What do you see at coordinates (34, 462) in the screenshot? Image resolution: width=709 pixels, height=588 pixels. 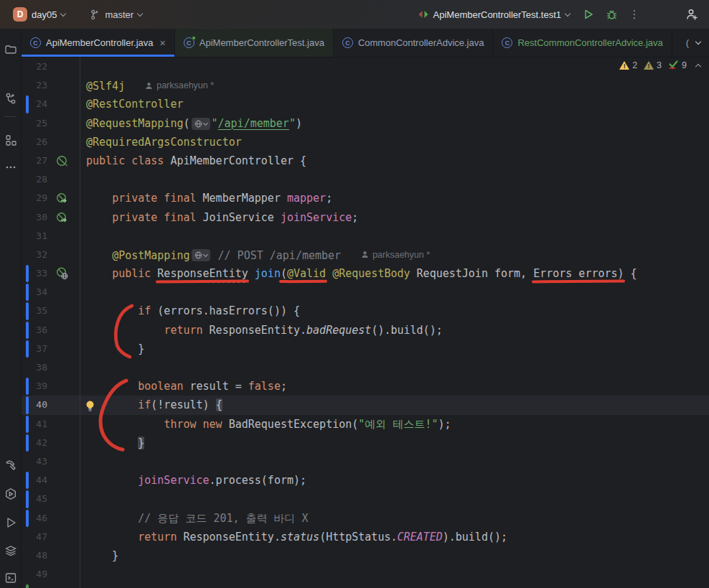 I see `line-number: 43` at bounding box center [34, 462].